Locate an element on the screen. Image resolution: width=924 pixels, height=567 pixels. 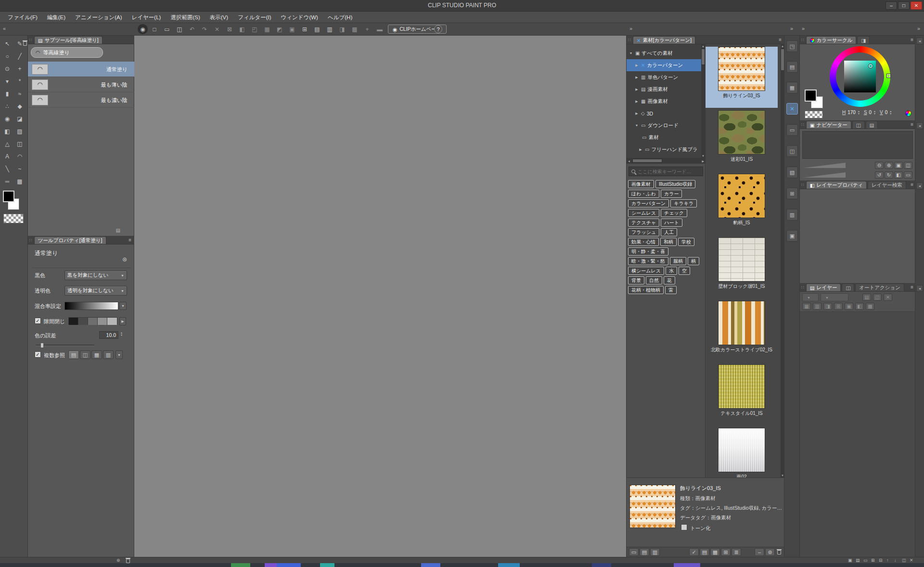
status-icon: ↑ is located at coordinates (887, 560).